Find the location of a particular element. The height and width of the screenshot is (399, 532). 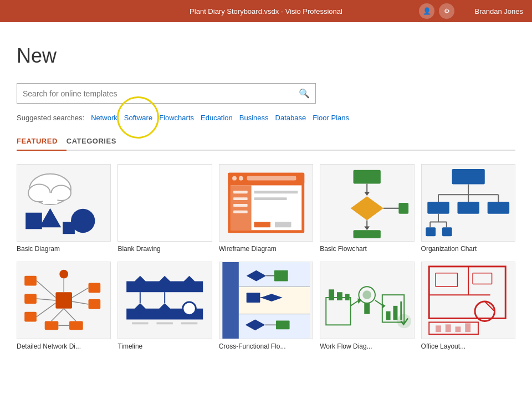

template-thumb-basic-diagram is located at coordinates (64, 203).